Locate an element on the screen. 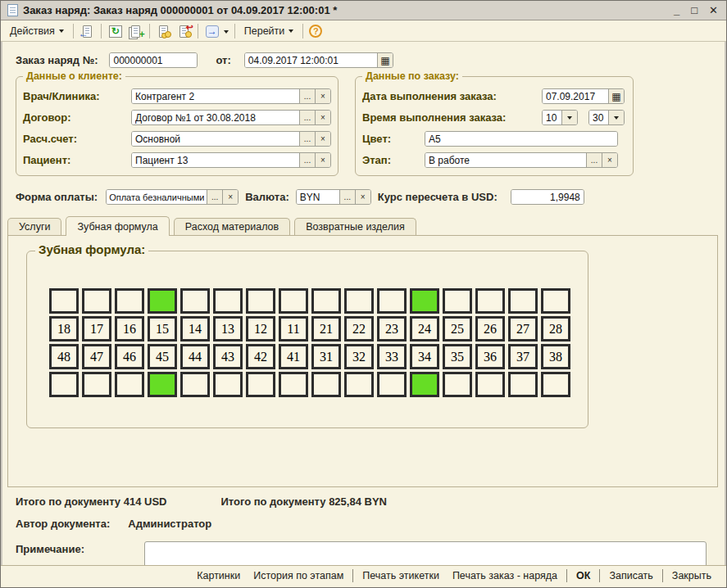 The height and width of the screenshot is (588, 727). tooth-number-cell: 37 is located at coordinates (523, 357).